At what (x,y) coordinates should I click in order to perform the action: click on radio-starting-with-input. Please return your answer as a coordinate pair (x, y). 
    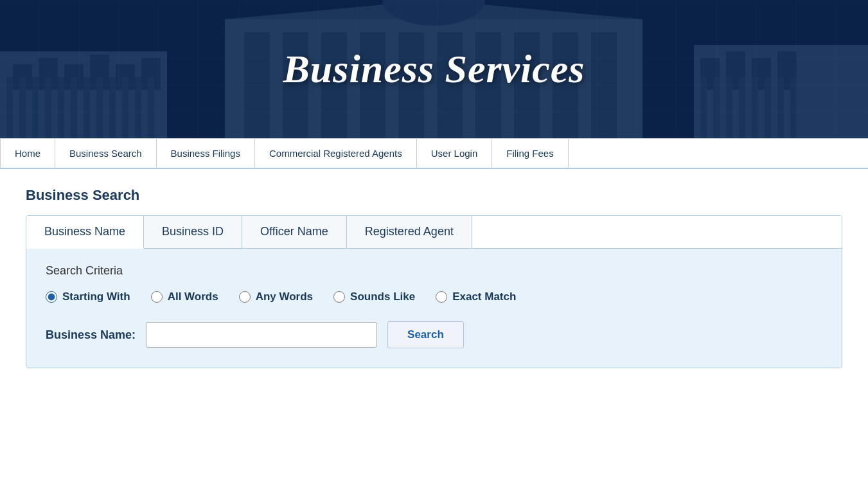
    Looking at the image, I should click on (51, 297).